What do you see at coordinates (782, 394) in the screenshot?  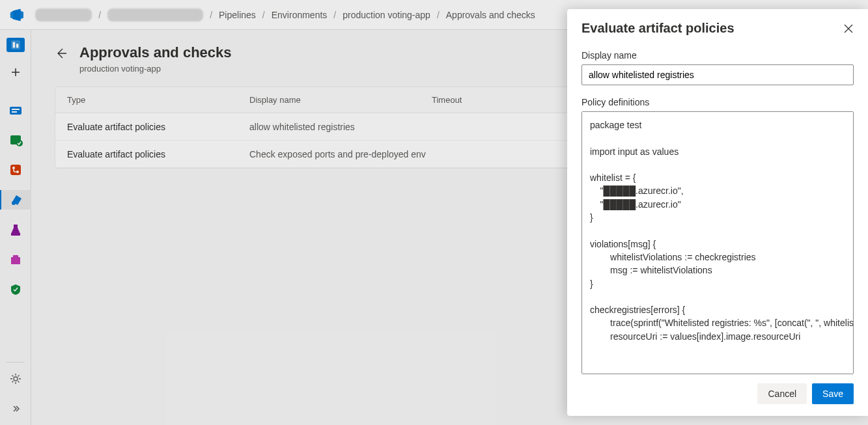 I see `cancel-button: Cancel` at bounding box center [782, 394].